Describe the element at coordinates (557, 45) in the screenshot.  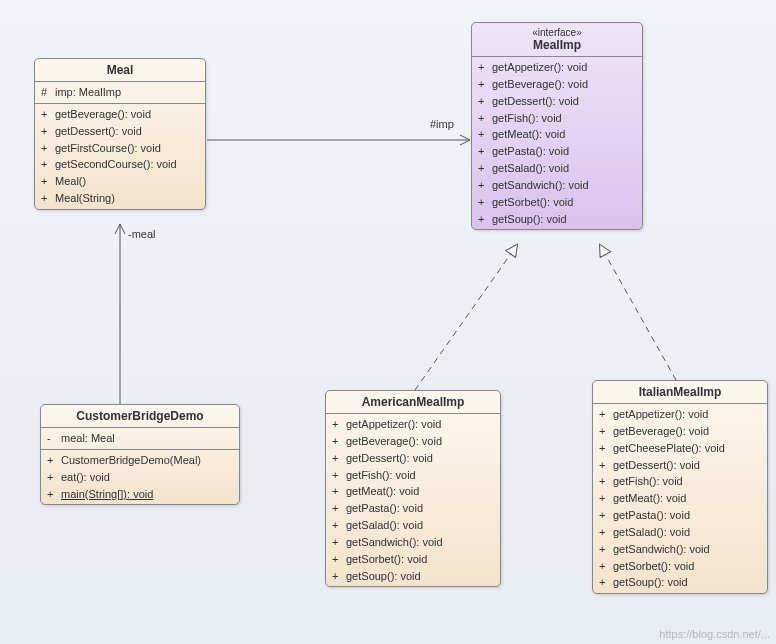
I see `class-name: MealImp` at that location.